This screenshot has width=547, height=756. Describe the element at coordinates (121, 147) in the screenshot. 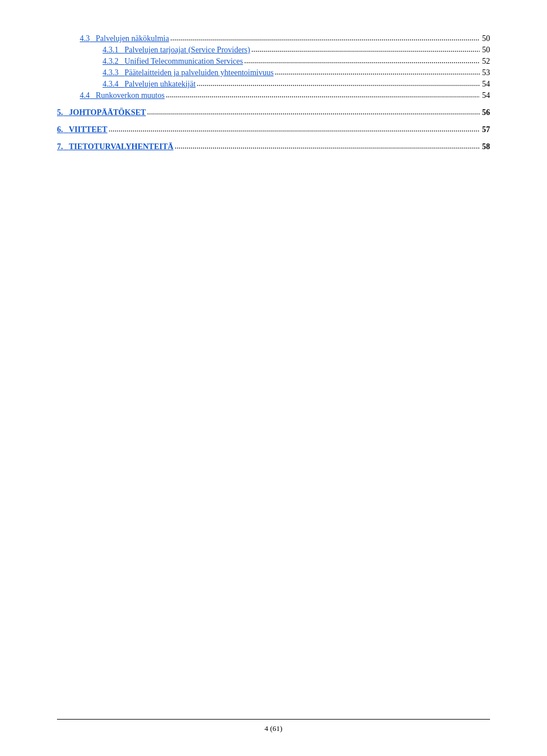

I see `toc-text-7: TIETOTURVALYHENTEITÄ` at that location.